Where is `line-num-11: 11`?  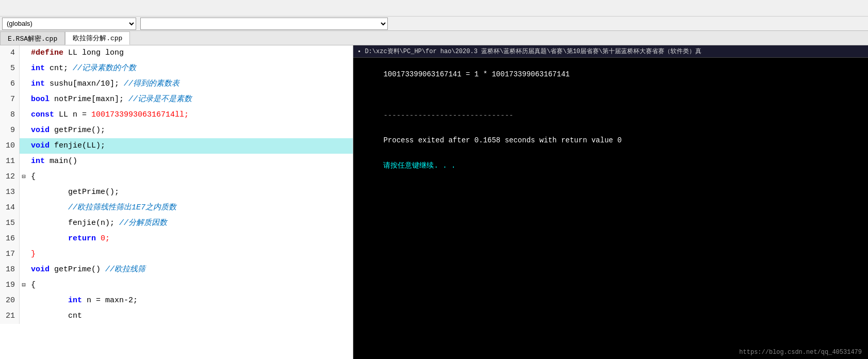 line-num-11: 11 is located at coordinates (10, 161).